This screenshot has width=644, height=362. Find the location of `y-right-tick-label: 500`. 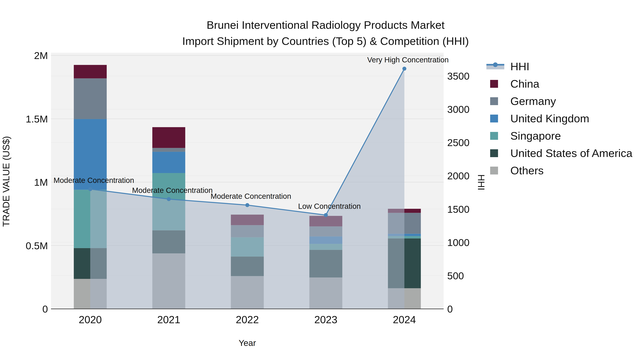

y-right-tick-label: 500 is located at coordinates (456, 276).